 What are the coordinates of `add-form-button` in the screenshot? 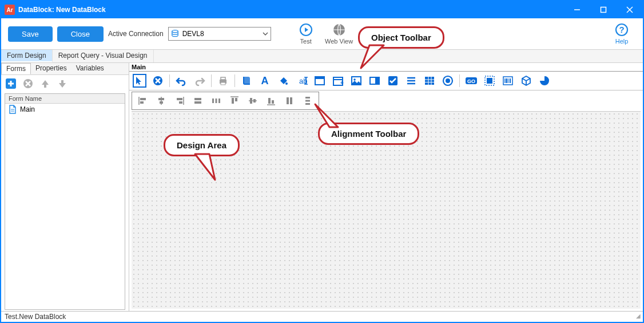 It's located at (11, 84).